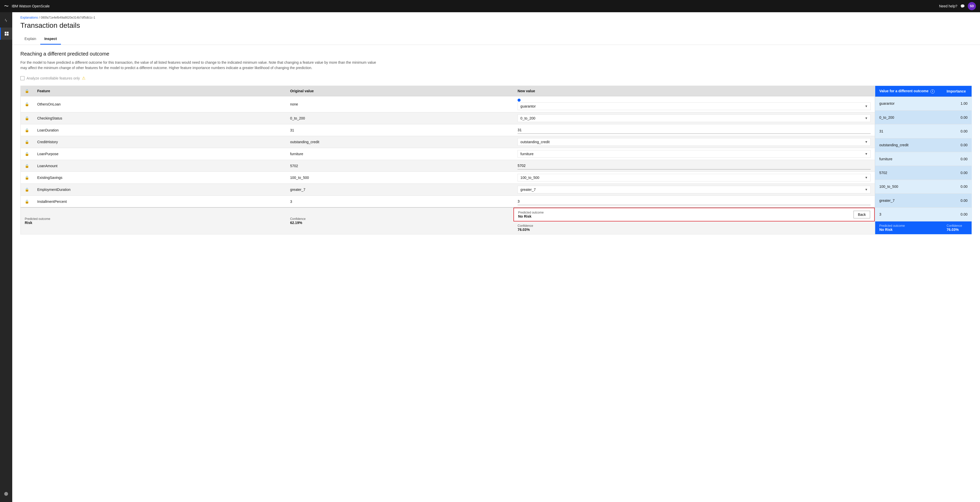  I want to click on original-confidence-value: 62.19%, so click(400, 223).